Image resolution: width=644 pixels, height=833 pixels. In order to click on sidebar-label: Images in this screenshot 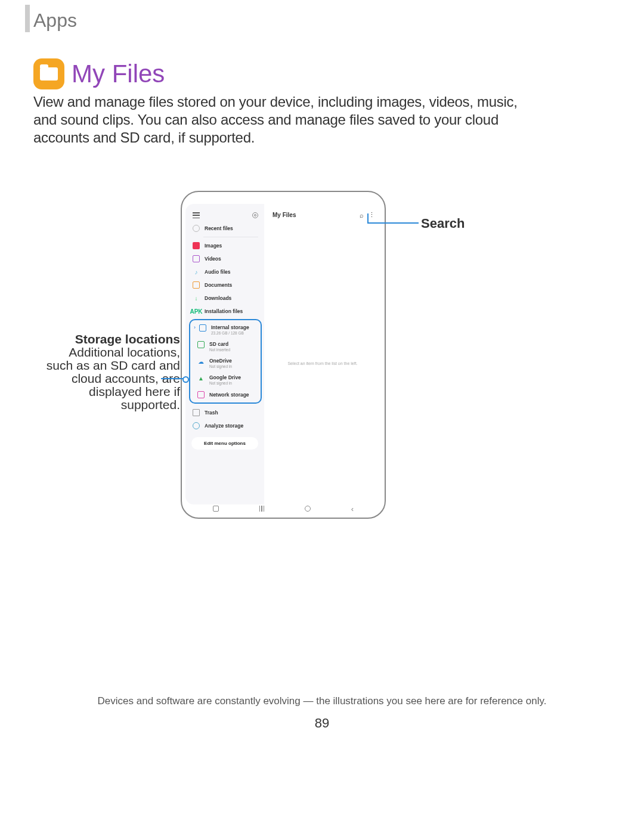, I will do `click(213, 246)`.